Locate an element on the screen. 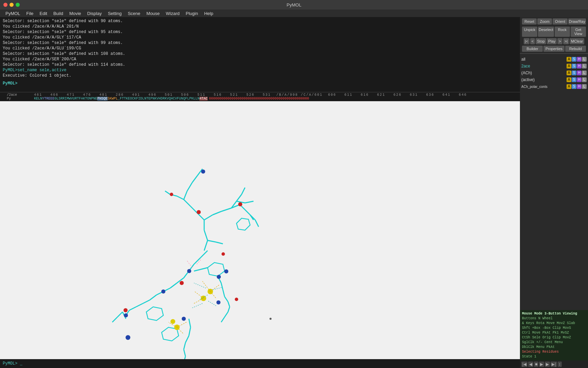 The width and height of the screenshot is (588, 368). mouse-info-line: Ctrl Move PkAt Pk1 MvSZ is located at coordinates (554, 333).